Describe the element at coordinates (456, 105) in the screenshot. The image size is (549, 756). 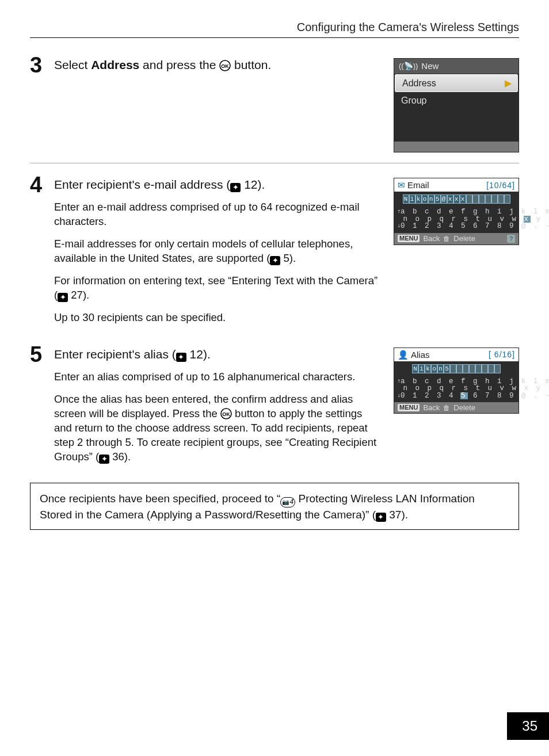
I see `camera-menu-new: ((📡)) New Address ▶ Group` at that location.